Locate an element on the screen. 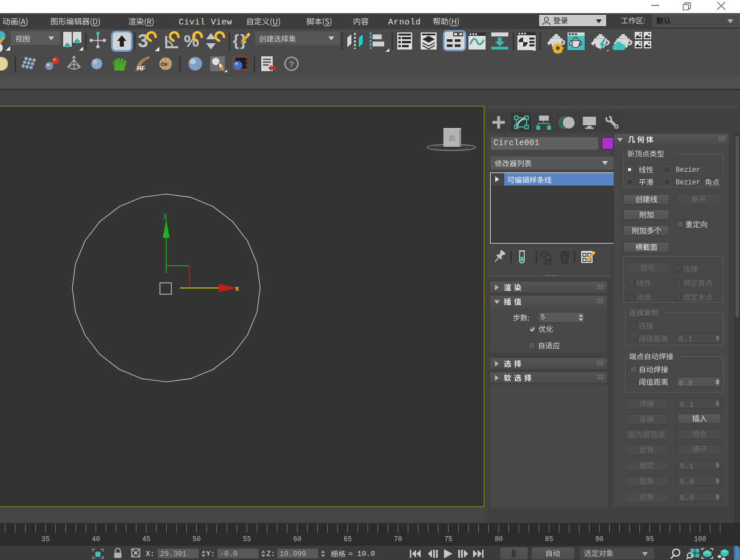  svg-text: x is located at coordinates (237, 289).